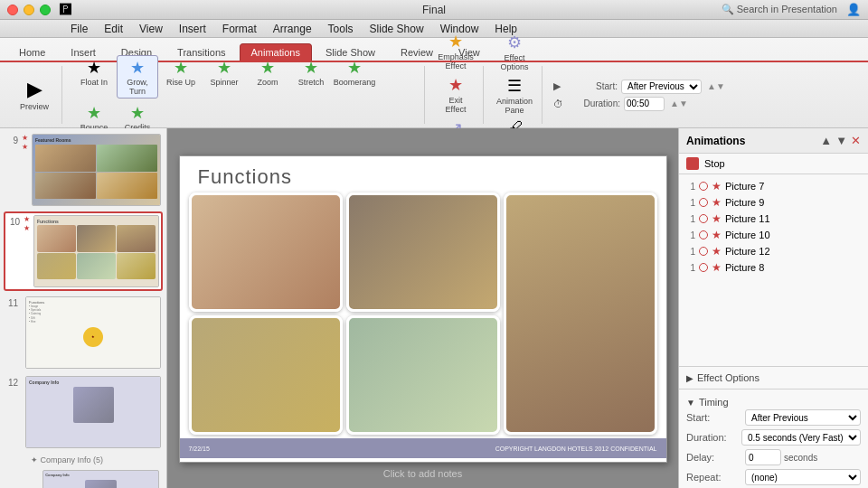 This screenshot has width=868, height=488. What do you see at coordinates (34, 108) in the screenshot?
I see `preview-label: Preview` at bounding box center [34, 108].